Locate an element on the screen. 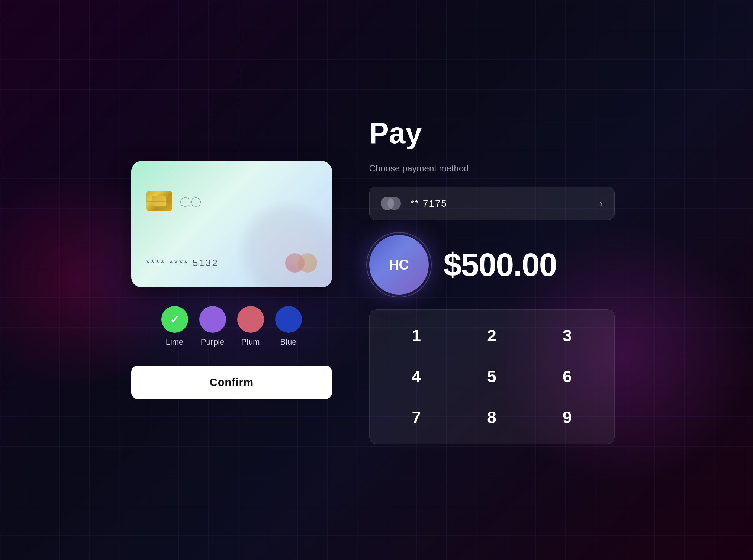 This screenshot has height=560, width=753. numpad-key-9: 9 is located at coordinates (567, 418).